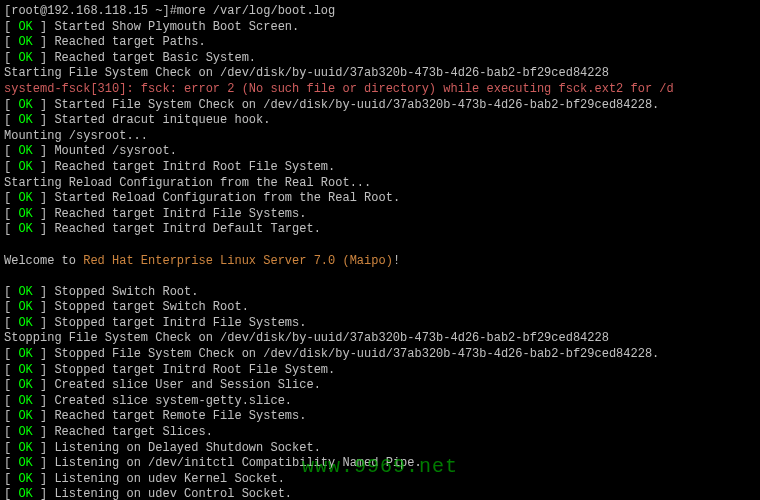 The image size is (760, 500). I want to click on log-message: Listening on Delayed Shutdown Socket., so click(187, 448).